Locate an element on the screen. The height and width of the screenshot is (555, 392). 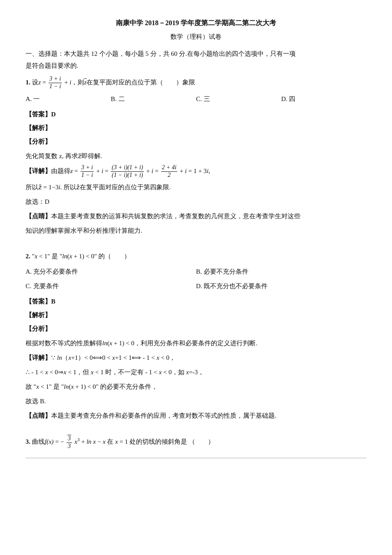
q2-options-row2: C. 充要条件 D. 既不充分也不必要条件 is located at coordinates (196, 286).